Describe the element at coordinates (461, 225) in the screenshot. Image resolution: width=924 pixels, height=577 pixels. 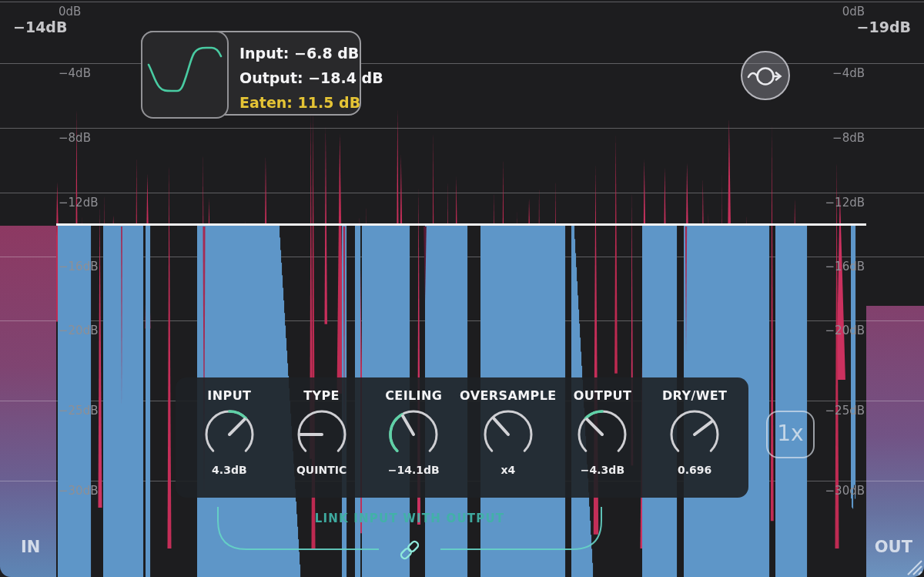
I see `ceiling-line` at that location.